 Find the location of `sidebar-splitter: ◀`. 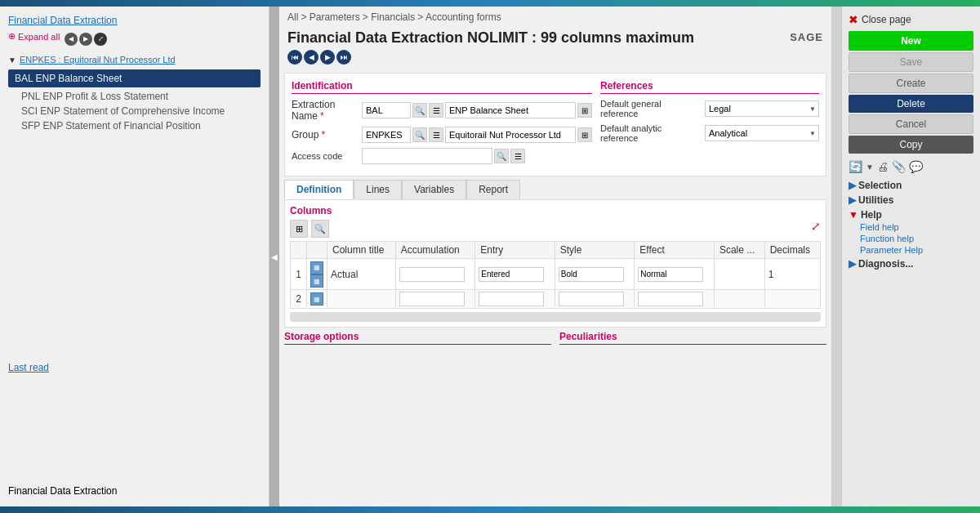

sidebar-splitter: ◀ is located at coordinates (274, 256).